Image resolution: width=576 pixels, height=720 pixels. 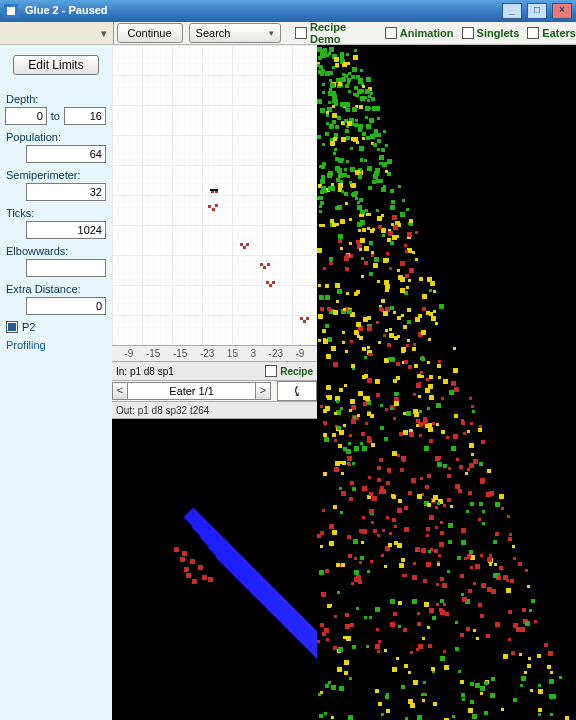 I want to click on grid-canvas, so click(x=214, y=195).